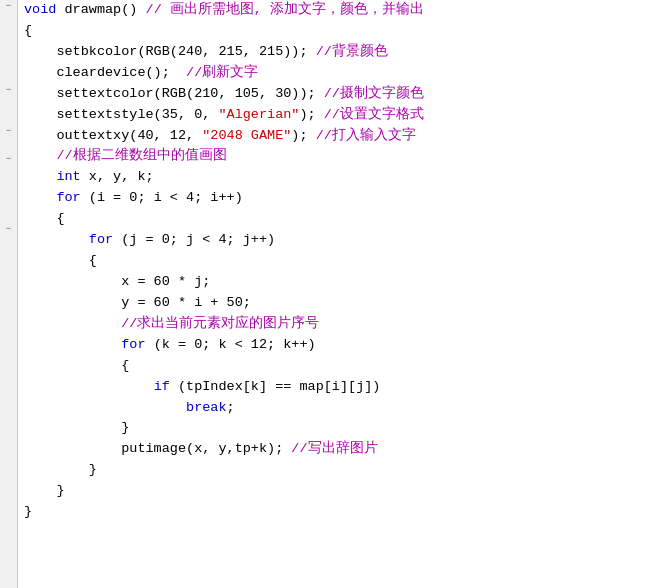  What do you see at coordinates (341, 220) in the screenshot?
I see `code-line-10: {` at bounding box center [341, 220].